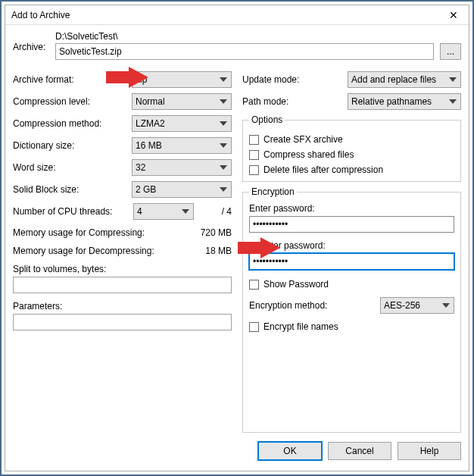 Image resolution: width=474 pixels, height=476 pixels. What do you see at coordinates (301, 327) in the screenshot?
I see `encrypt-filenames-label: Encrypt file names` at bounding box center [301, 327].